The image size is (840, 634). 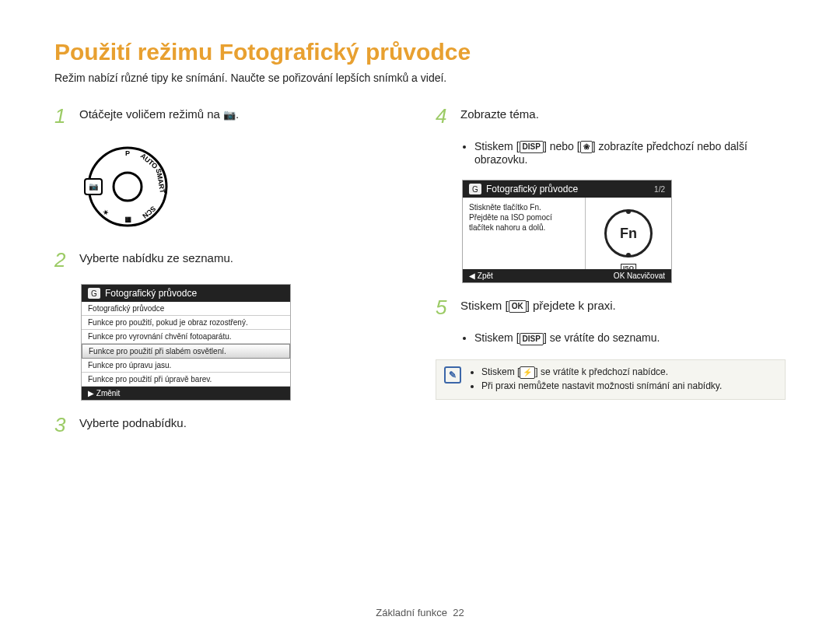 What do you see at coordinates (628, 233) in the screenshot?
I see `fn-dial-graphic: Fn ISO` at bounding box center [628, 233].